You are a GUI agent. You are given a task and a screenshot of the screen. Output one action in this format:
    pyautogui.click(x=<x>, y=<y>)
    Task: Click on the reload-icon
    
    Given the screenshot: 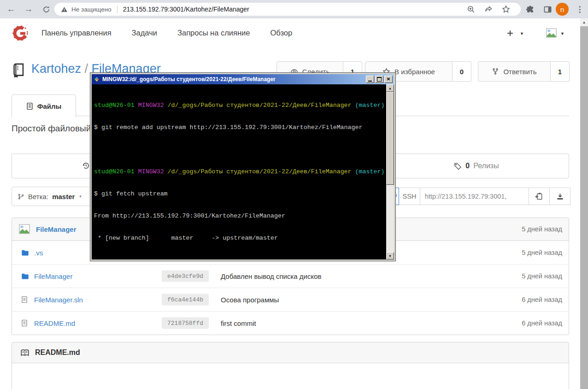 What is the action you would take?
    pyautogui.click(x=46, y=9)
    